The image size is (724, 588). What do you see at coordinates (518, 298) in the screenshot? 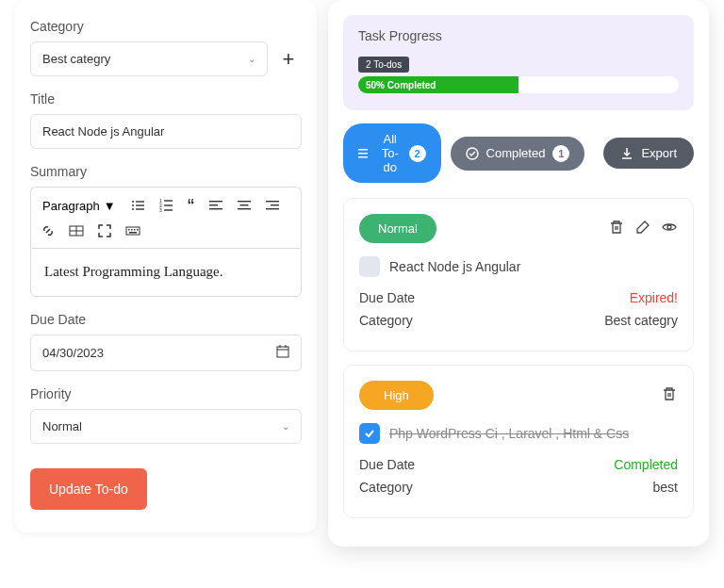
I see `due-date-row: Due DateExpired!` at bounding box center [518, 298].